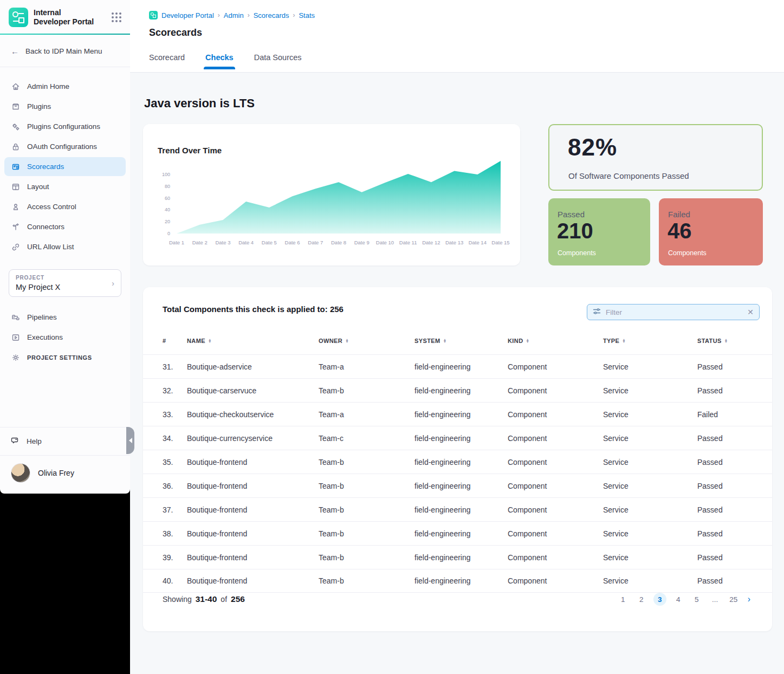 This screenshot has width=784, height=674. I want to click on sidebar-item-executions: Executions, so click(65, 337).